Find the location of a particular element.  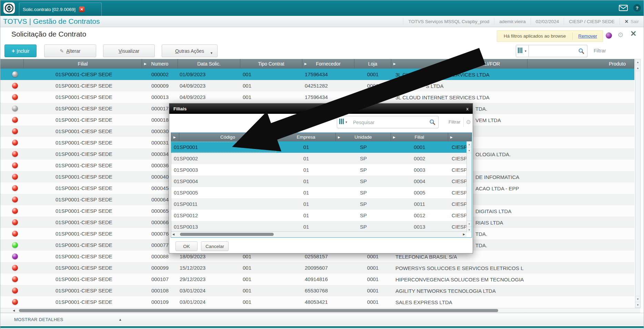

tab-close-icon: ✕ is located at coordinates (82, 9).